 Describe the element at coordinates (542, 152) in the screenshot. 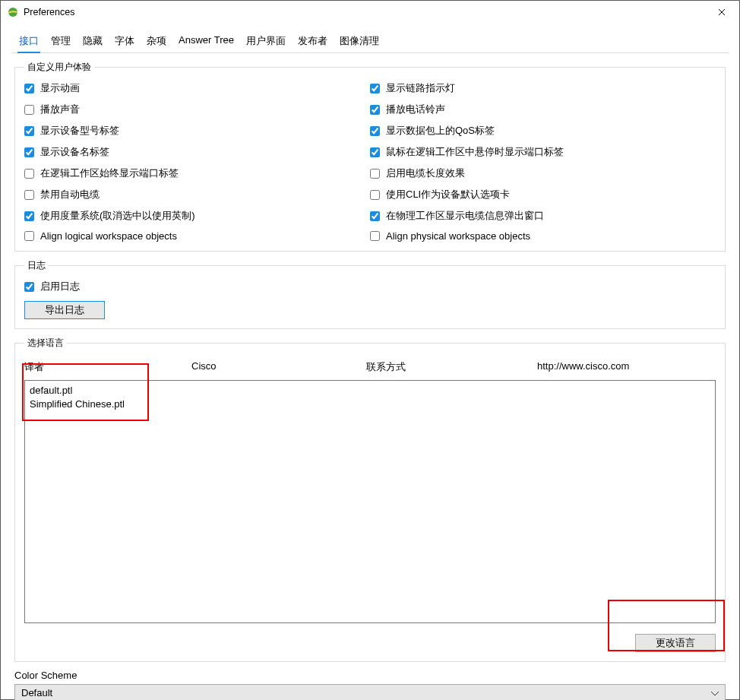

I see `checkbox-col-right-3: 鼠标在逻辑工作区中悬停时显示端口标签` at that location.